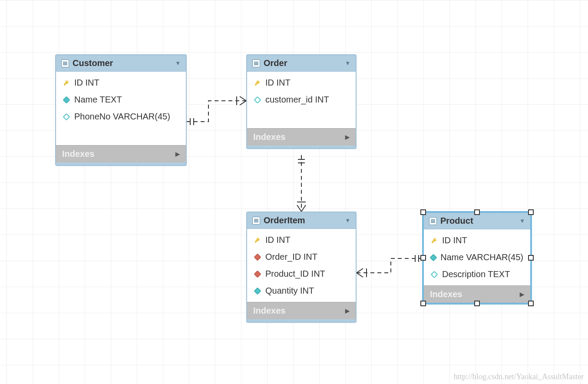 The height and width of the screenshot is (384, 588). Describe the element at coordinates (121, 110) in the screenshot. I see `entity-customer: Customer ▼ ID INT Name TEXT PhoneNo VARC…` at that location.